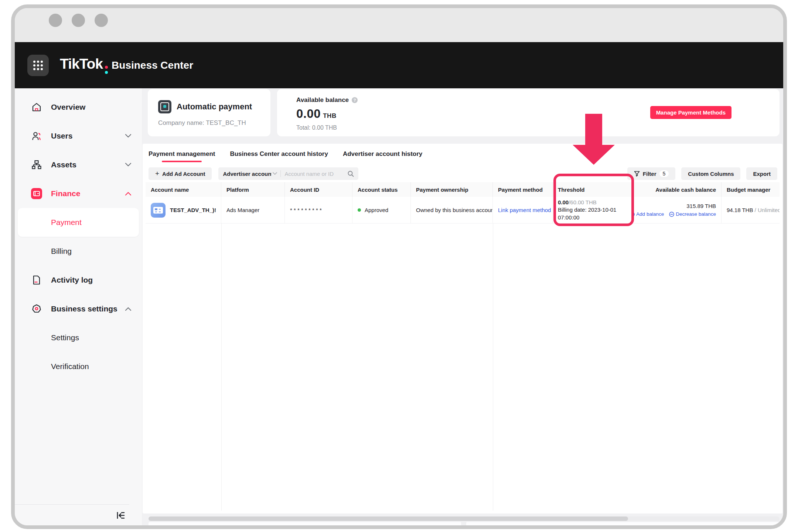 The image size is (798, 532). I want to click on balance-currency: THB, so click(330, 116).